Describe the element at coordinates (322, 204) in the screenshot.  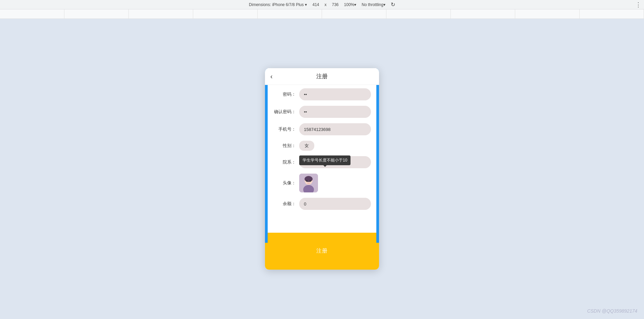
I see `balance-row: 余额：` at that location.